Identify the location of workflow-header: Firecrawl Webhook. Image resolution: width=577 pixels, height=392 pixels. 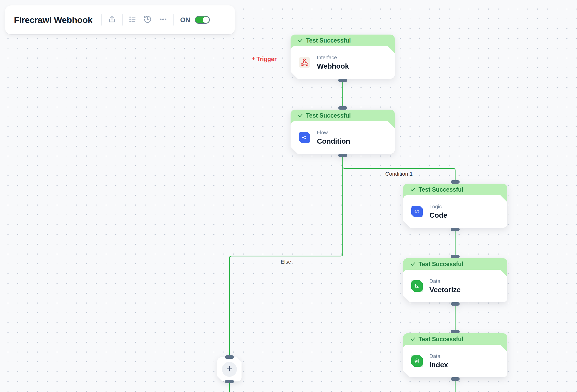
(120, 20).